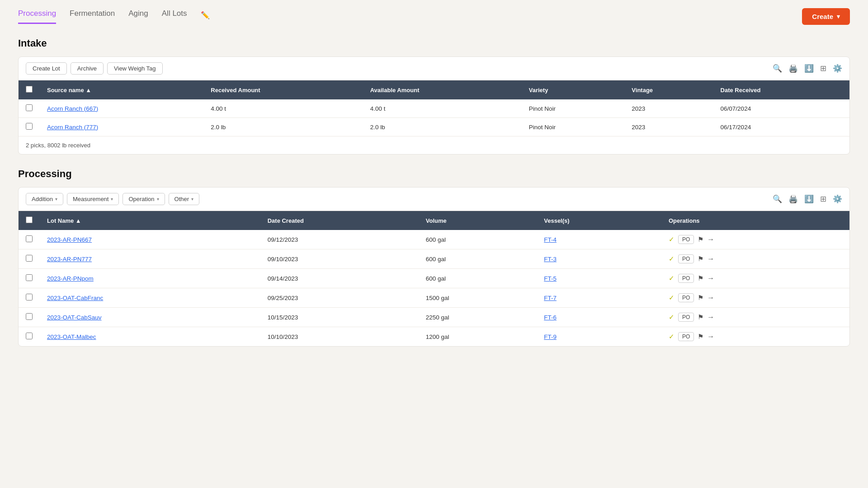 The width and height of the screenshot is (868, 488). Describe the element at coordinates (686, 317) in the screenshot. I see `po-button-4: PO` at that location.